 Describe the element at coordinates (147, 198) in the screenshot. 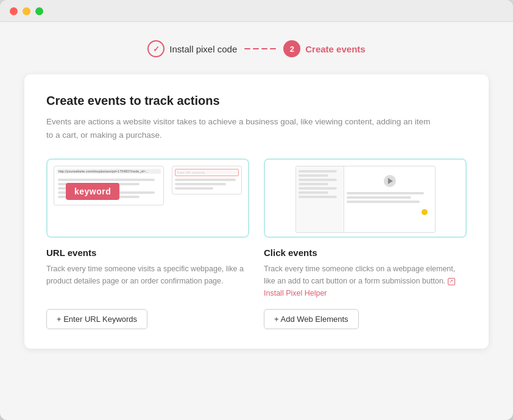

I see `url-preview-content: http://yourwebsite.com/shop/ps/seo/pd=17…` at that location.